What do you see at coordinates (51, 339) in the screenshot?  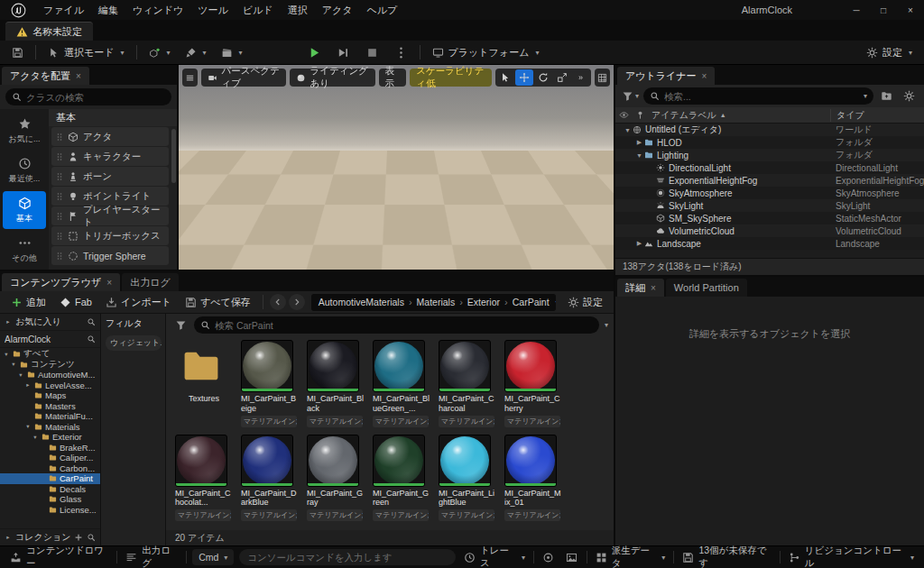 I see `project-filter-row: AlarmClock` at bounding box center [51, 339].